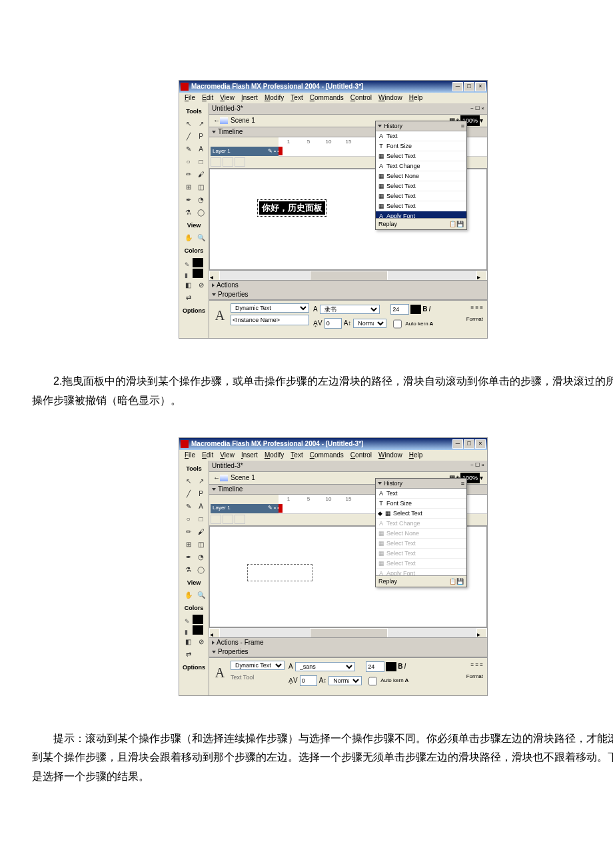 This screenshot has height=868, width=613. Describe the element at coordinates (430, 309) in the screenshot. I see `italic-button: I` at that location.